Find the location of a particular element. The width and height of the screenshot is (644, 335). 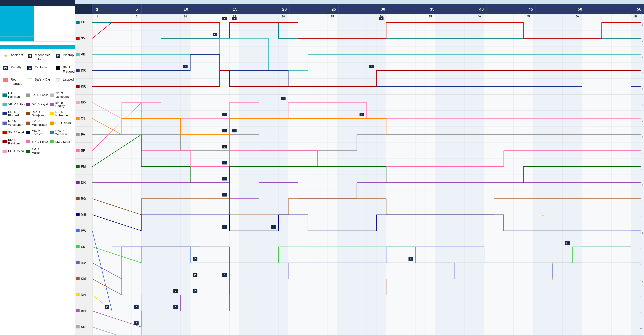

pos-row-3: VB is located at coordinates (84, 54).